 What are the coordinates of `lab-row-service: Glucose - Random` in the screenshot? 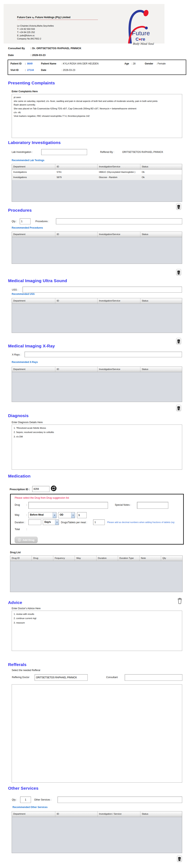 It's located at (119, 177).